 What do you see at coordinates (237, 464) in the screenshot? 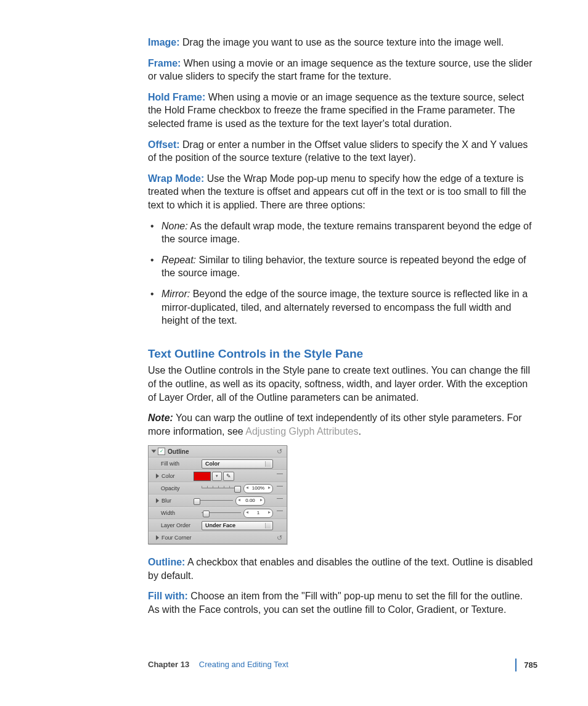
I see `fillwith-popup: Color▴▾` at bounding box center [237, 464].